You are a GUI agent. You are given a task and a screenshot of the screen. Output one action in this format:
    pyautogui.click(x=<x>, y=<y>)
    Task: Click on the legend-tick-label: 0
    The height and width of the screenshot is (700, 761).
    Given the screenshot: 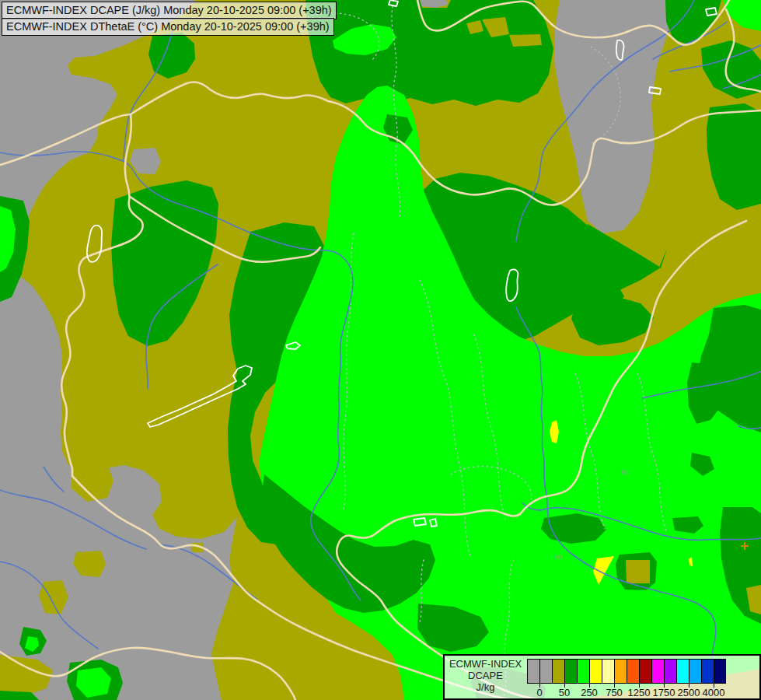 What is the action you would take?
    pyautogui.click(x=539, y=692)
    